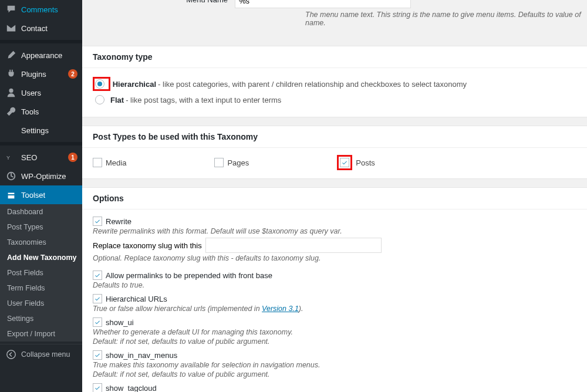 The height and width of the screenshot is (392, 587). What do you see at coordinates (136, 299) in the screenshot?
I see `hier-urls-label: Hierarchical URLs` at bounding box center [136, 299].